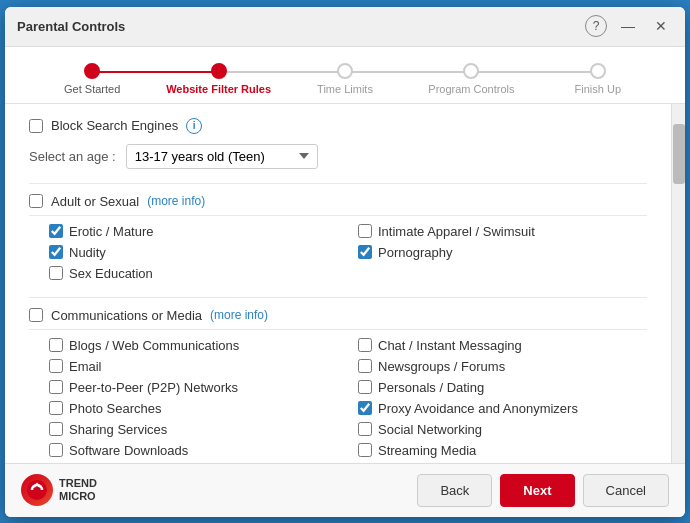 This screenshot has height=523, width=690. I want to click on block-search-engines-checkbox, so click(36, 126).